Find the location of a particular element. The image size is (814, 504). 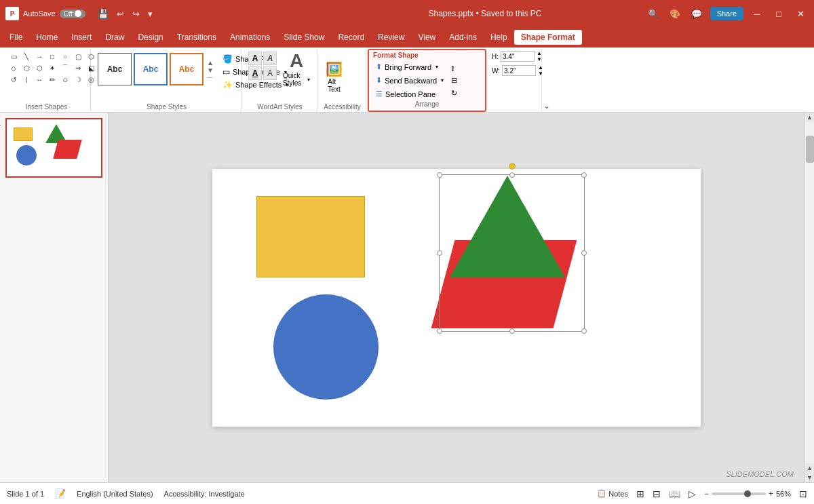

quick-styles-arrow: ▾ is located at coordinates (309, 80).